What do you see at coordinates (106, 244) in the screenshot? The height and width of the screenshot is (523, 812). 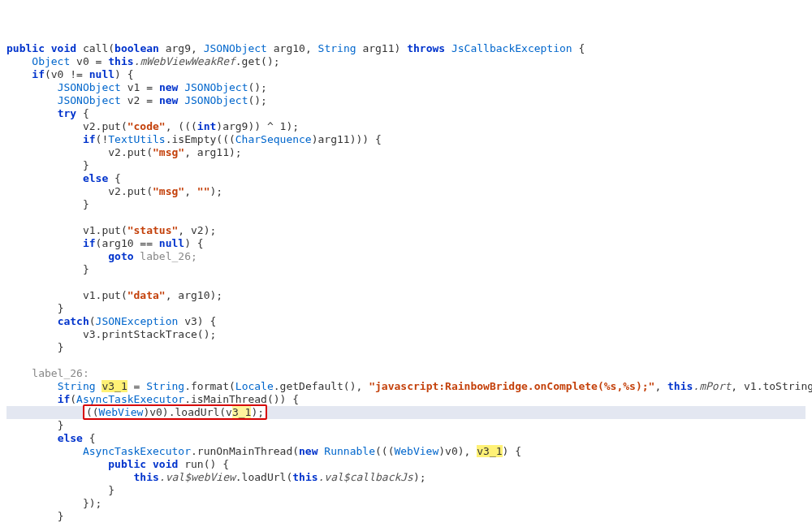 I see `code-line: if(arg10 == null) {` at bounding box center [106, 244].